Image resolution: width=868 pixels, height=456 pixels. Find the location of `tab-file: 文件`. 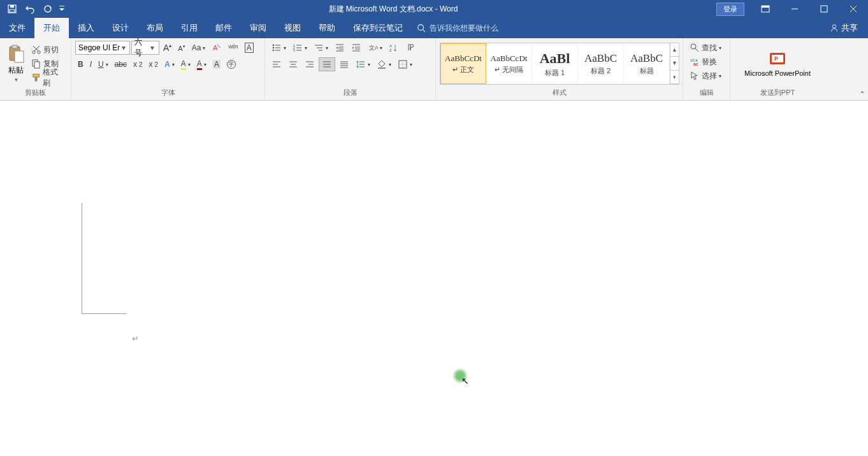

tab-file: 文件 is located at coordinates (17, 28).